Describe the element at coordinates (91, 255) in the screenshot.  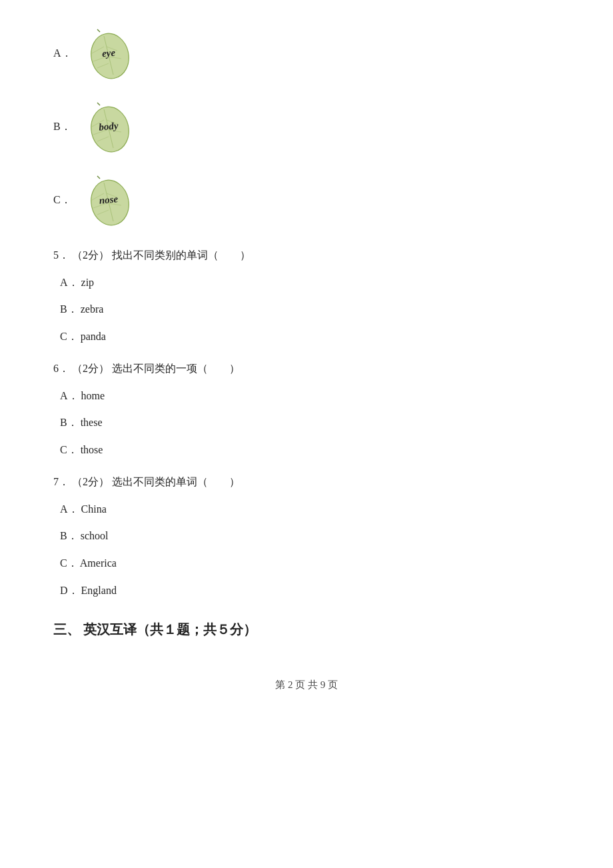
I see `q5-score: （2分）` at that location.